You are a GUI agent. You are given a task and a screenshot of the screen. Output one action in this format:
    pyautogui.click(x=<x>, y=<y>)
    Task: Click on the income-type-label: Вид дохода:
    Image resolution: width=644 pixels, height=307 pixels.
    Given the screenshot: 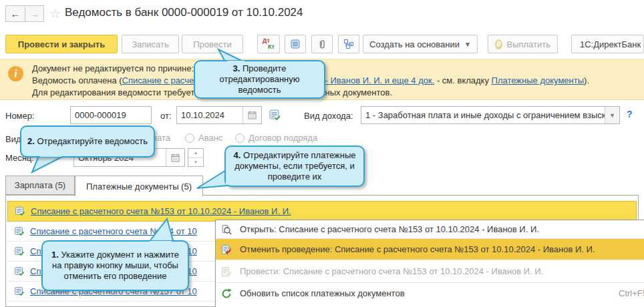 What is the action you would take?
    pyautogui.click(x=329, y=116)
    